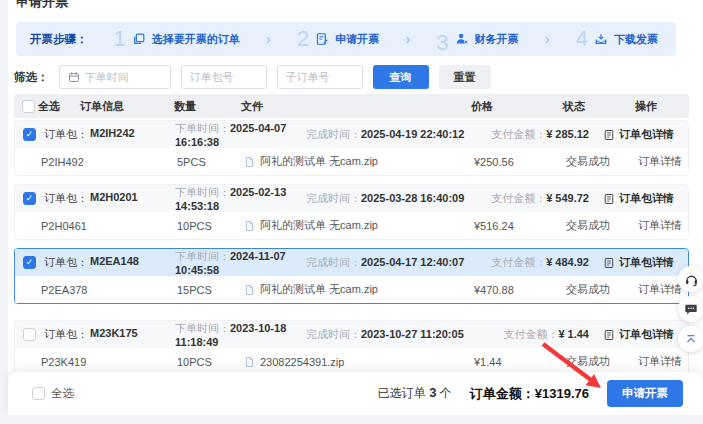  I want to click on package-id: M23K175, so click(114, 334).